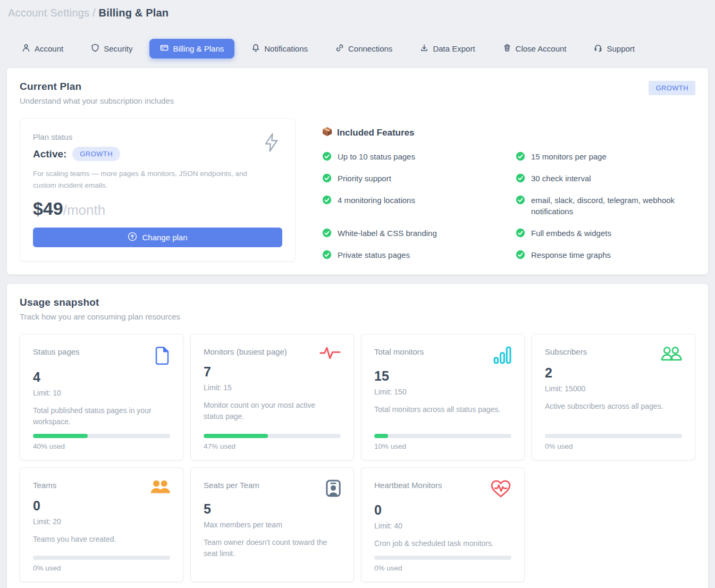  I want to click on progress-bar: 40% used, so click(102, 439).